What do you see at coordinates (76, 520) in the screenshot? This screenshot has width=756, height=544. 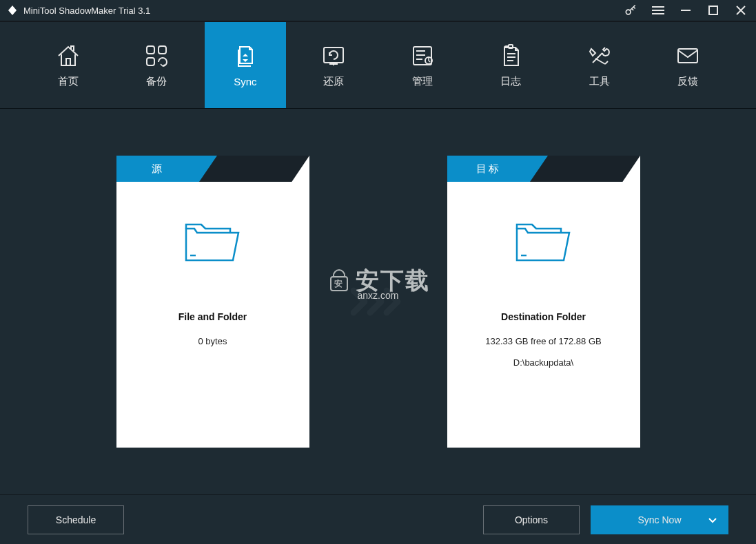 I see `schedule-button: Schedule` at bounding box center [76, 520].